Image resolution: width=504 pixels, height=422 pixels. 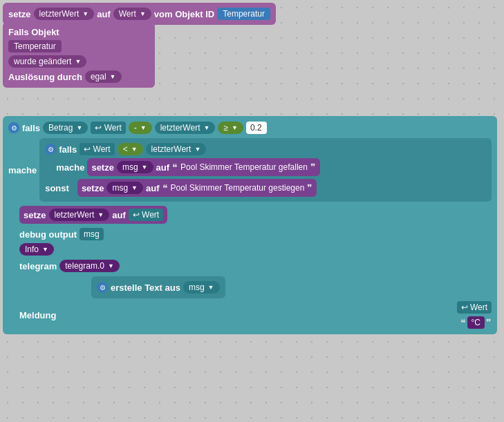 I want to click on vom-label: vom Objekt ID, so click(x=184, y=14).